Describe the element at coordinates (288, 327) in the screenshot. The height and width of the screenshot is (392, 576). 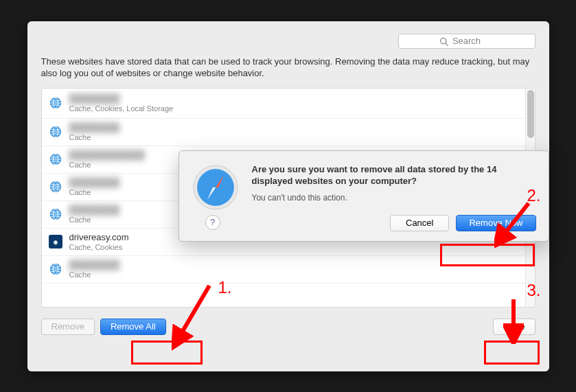
I see `bottombar: Remove Remove All Done` at that location.